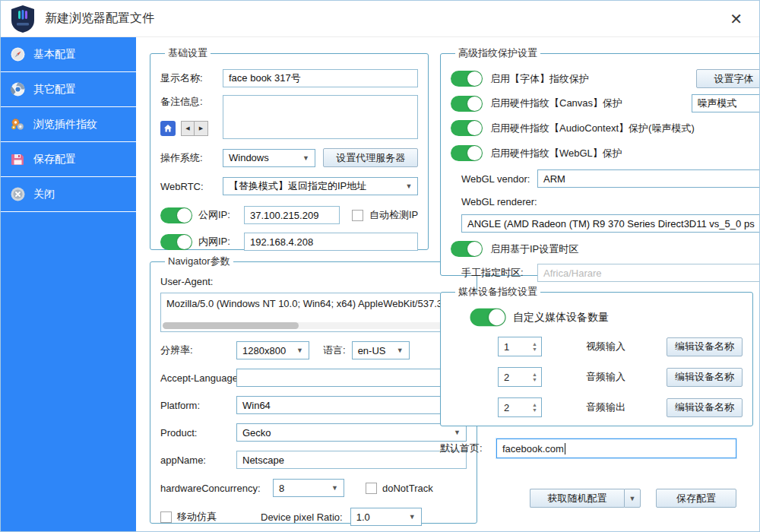 The width and height of the screenshot is (760, 532). I want to click on ua-scrollbar, so click(313, 325).